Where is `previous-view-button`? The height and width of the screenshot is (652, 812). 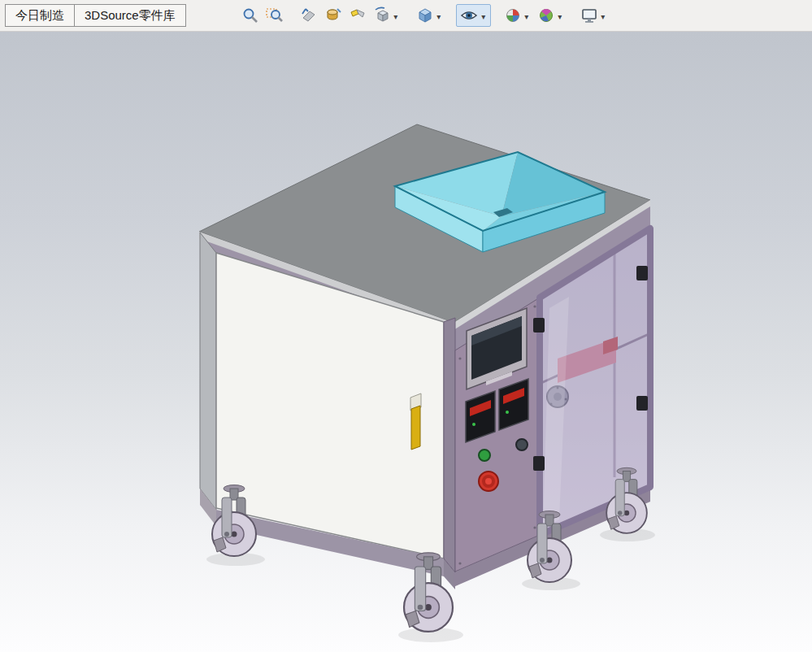 previous-view-button is located at coordinates (309, 15).